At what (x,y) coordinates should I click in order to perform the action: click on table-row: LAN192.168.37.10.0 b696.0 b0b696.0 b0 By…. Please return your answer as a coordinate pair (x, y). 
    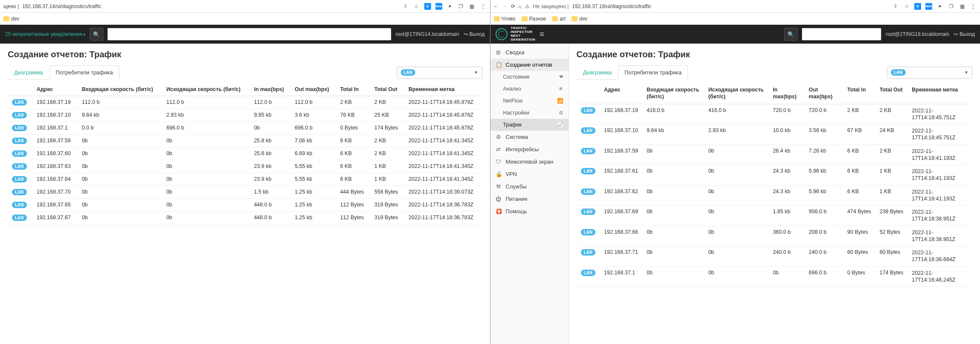
    Looking at the image, I should click on (245, 128).